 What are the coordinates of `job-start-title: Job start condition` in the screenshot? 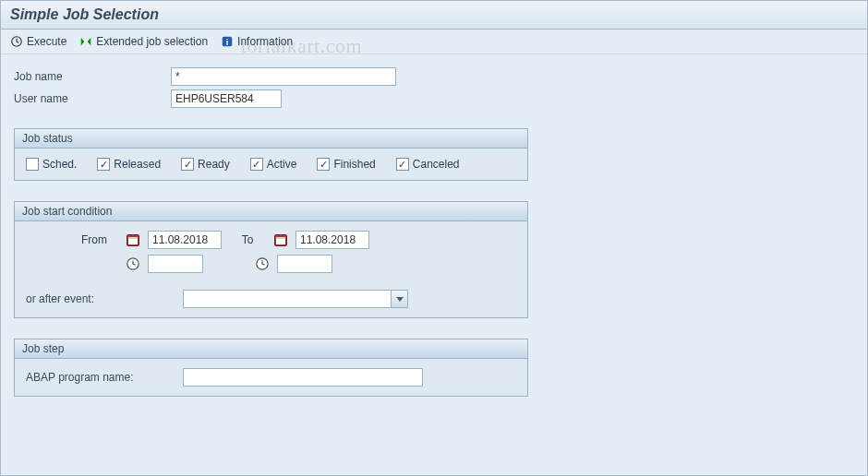 It's located at (271, 212).